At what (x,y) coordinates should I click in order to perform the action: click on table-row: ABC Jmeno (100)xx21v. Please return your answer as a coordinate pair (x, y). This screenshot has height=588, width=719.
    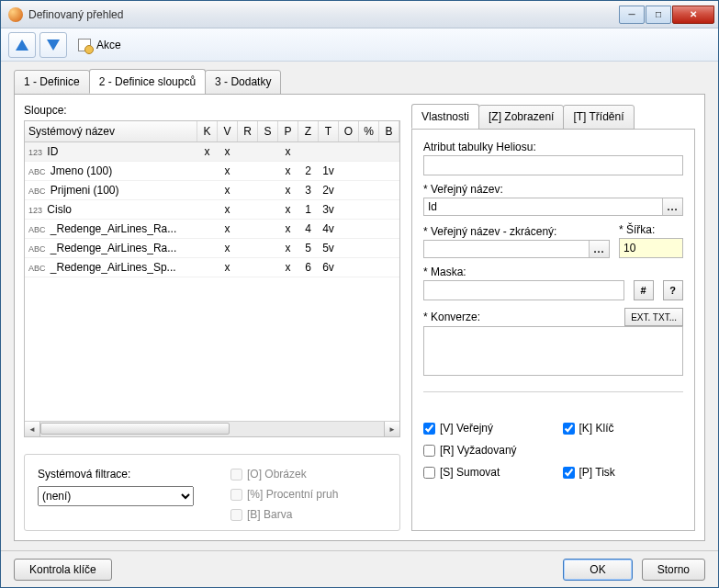
    Looking at the image, I should click on (212, 171).